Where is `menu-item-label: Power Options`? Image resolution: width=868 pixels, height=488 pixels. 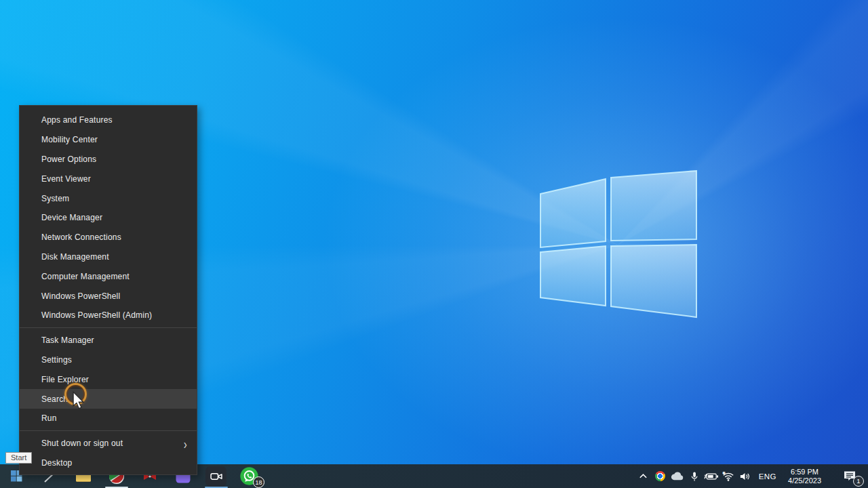
menu-item-label: Power Options is located at coordinates (69, 159).